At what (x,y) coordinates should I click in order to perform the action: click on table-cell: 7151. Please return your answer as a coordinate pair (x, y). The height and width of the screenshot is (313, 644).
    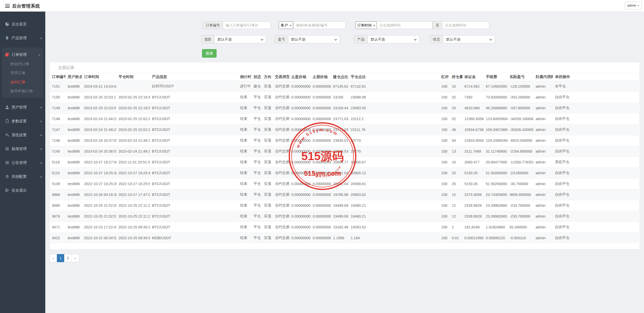
    Looking at the image, I should click on (58, 86).